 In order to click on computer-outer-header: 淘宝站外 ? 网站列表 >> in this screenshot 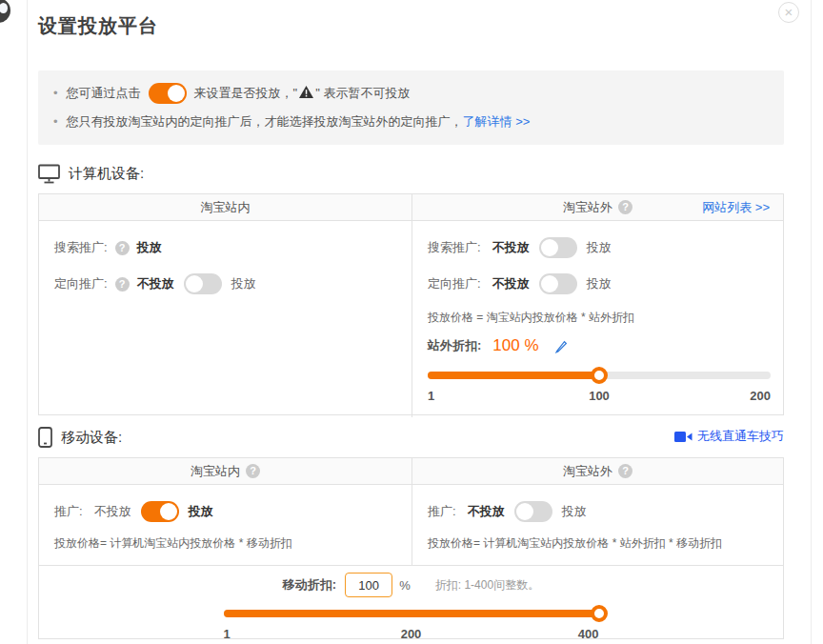, I will do `click(597, 208)`.